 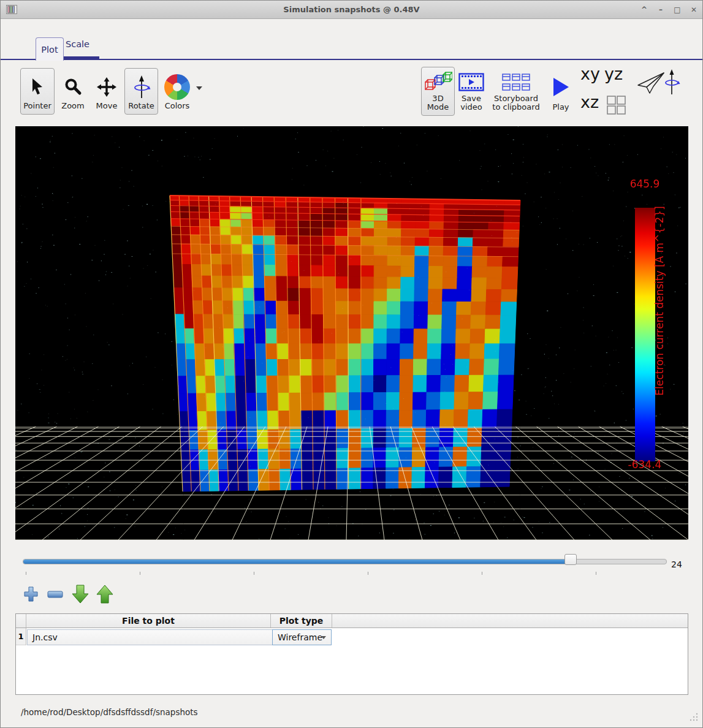 What do you see at coordinates (199, 88) in the screenshot?
I see `colors-dropdown-caret` at bounding box center [199, 88].